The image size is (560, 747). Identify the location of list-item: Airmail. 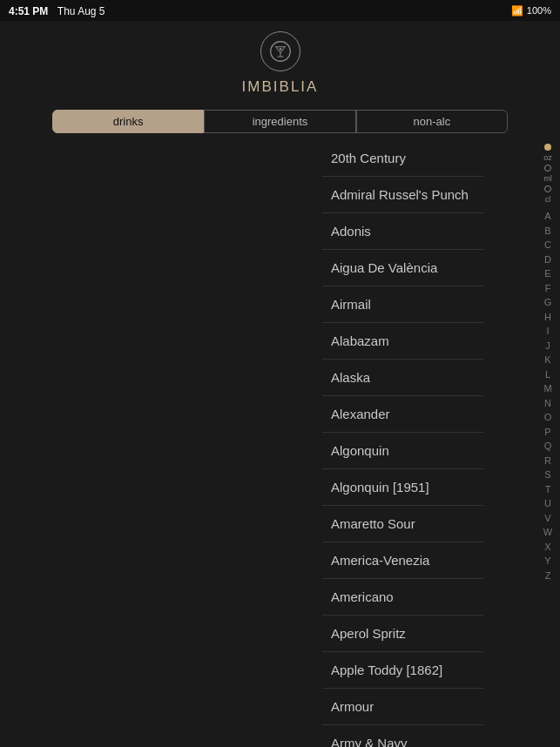
(402, 305).